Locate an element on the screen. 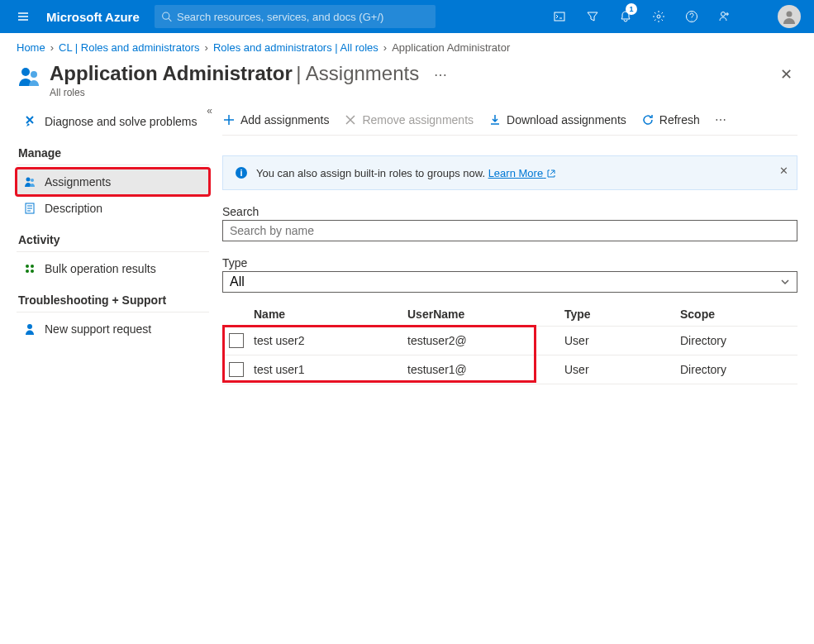 This screenshot has width=814, height=644. chevron-down-icon is located at coordinates (785, 282).